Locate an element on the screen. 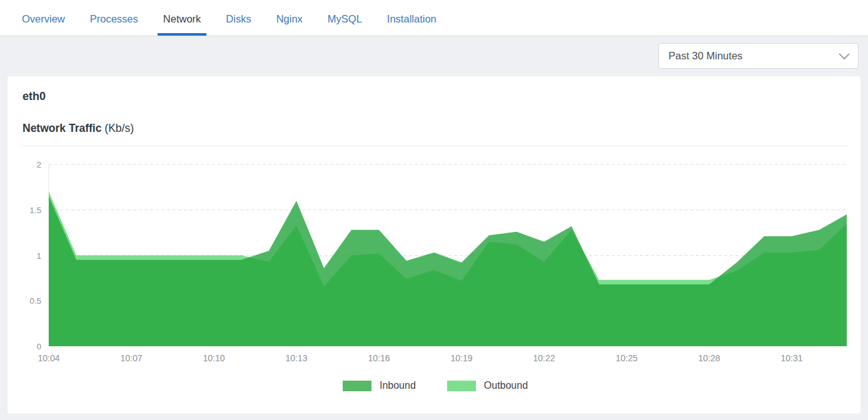  y-axis-labels: 00.511.52 is located at coordinates (35, 256).